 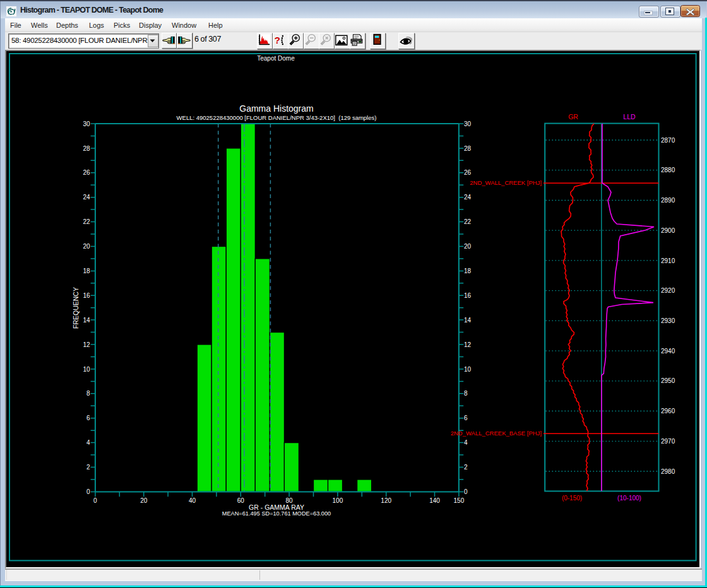 I want to click on svg-text: 2940, so click(x=668, y=351).